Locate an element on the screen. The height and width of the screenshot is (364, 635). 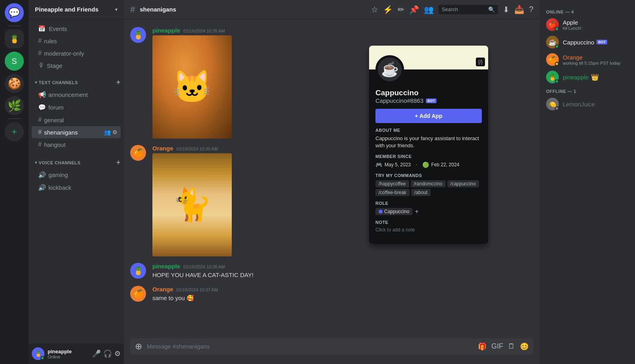
channel-item-stage: 🎙 Stage is located at coordinates (76, 65).